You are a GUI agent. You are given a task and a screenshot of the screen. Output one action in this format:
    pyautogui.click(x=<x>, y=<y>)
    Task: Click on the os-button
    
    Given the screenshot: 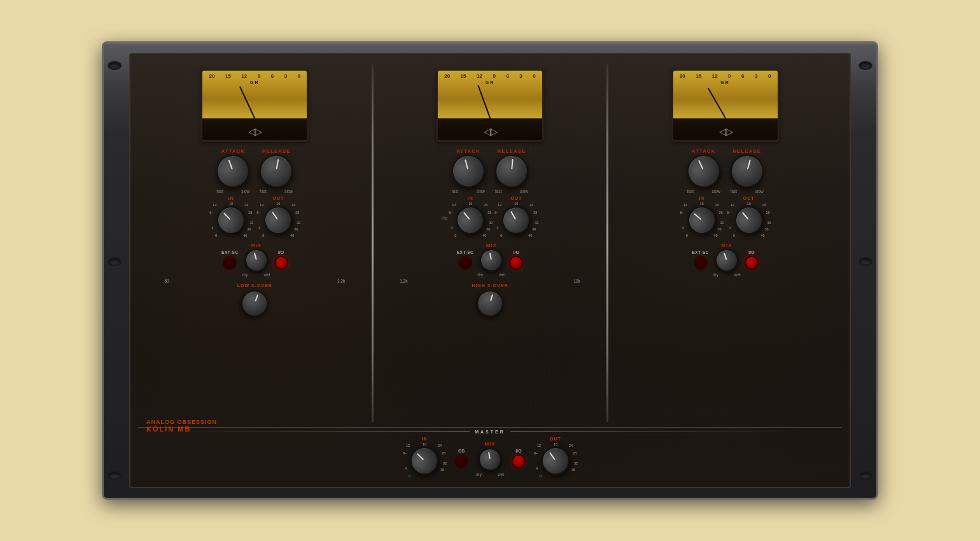 What is the action you would take?
    pyautogui.click(x=461, y=461)
    